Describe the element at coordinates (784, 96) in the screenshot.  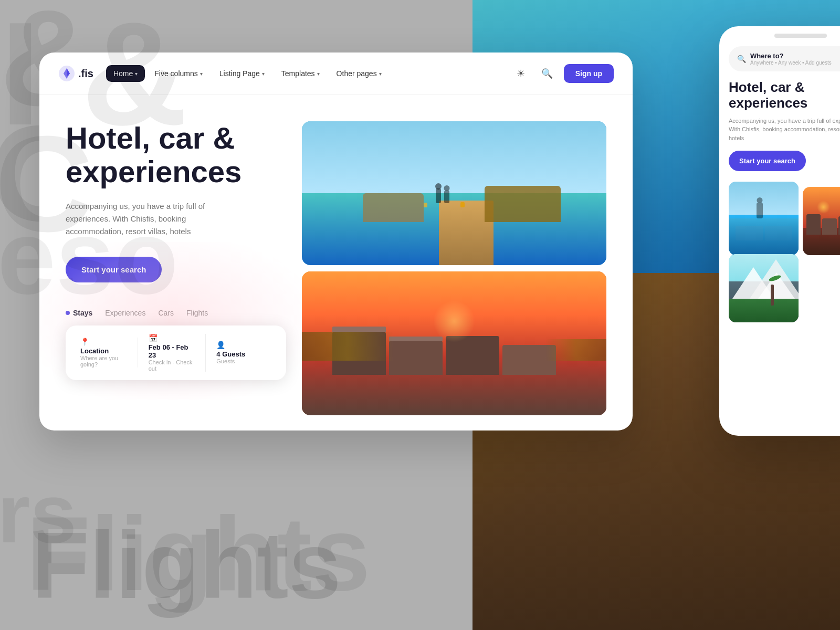
I see `phone-hero-title: Hotel, car & experiences` at that location.